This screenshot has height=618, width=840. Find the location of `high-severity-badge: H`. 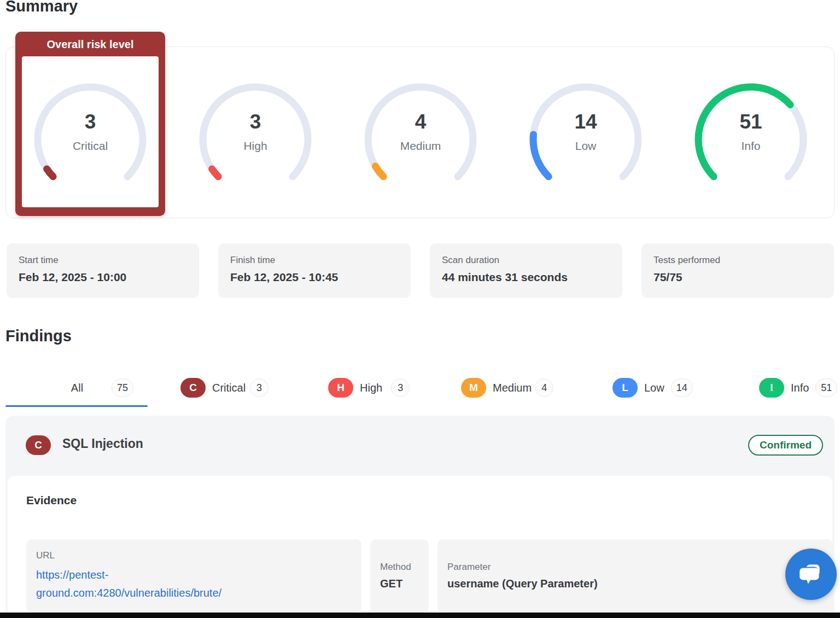

high-severity-badge: H is located at coordinates (341, 388).